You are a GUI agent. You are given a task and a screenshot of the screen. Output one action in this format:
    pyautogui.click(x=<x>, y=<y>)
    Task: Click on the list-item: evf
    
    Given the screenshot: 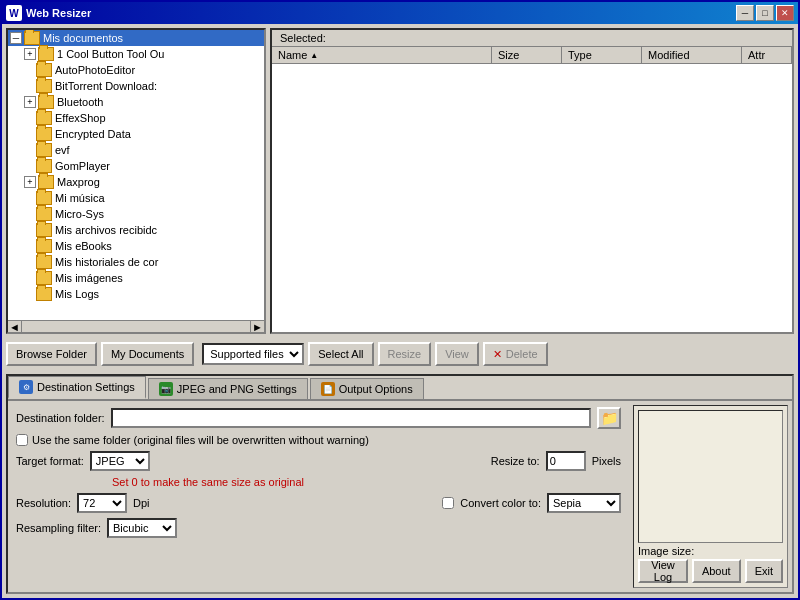 What is the action you would take?
    pyautogui.click(x=136, y=150)
    